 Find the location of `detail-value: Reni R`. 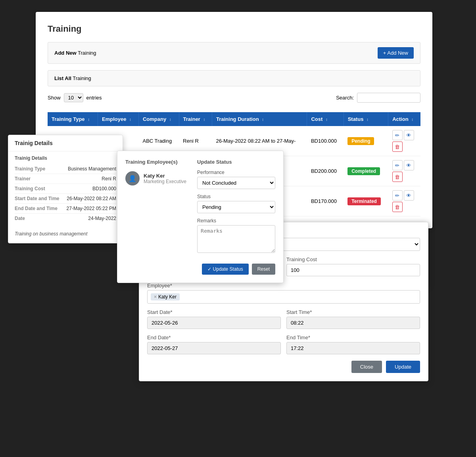

detail-value: Reni R is located at coordinates (109, 179).